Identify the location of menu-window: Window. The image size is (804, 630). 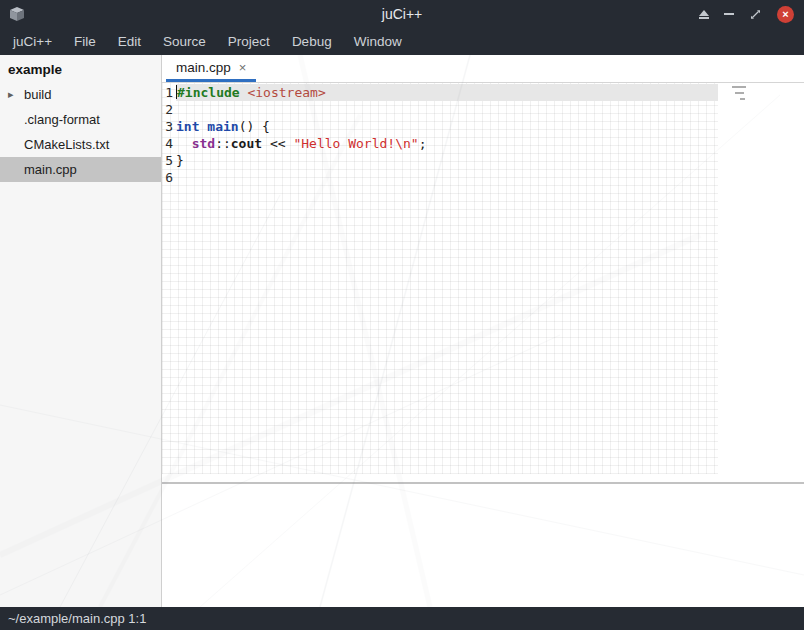
(378, 42).